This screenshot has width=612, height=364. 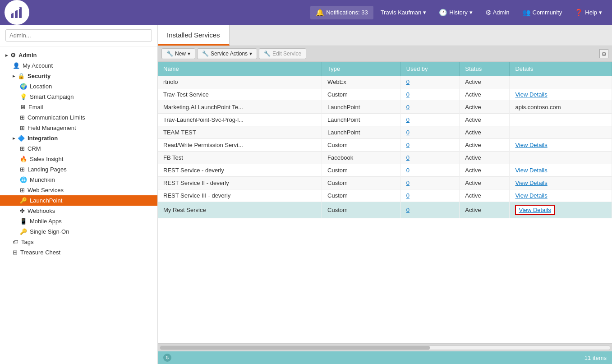 I want to click on user-menu: Travis Kaufman ▾, so click(x=404, y=13).